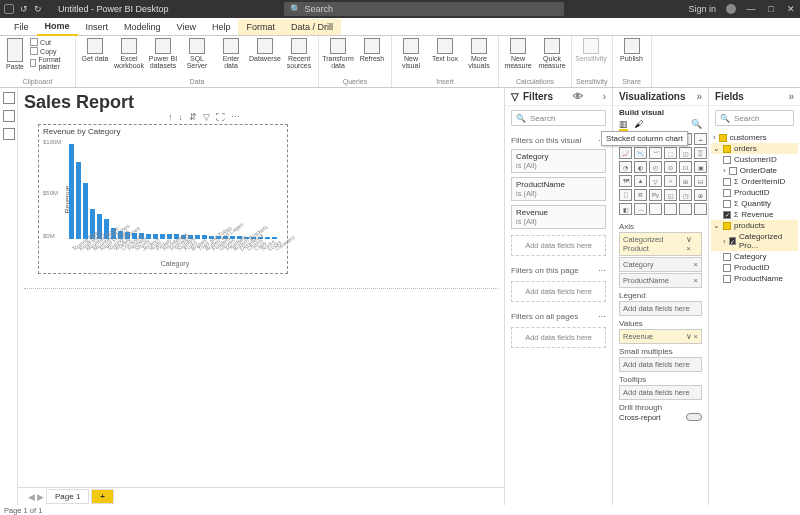 The image size is (800, 515). Describe the element at coordinates (656, 195) in the screenshot. I see `visual-type-icon: Py` at that location.